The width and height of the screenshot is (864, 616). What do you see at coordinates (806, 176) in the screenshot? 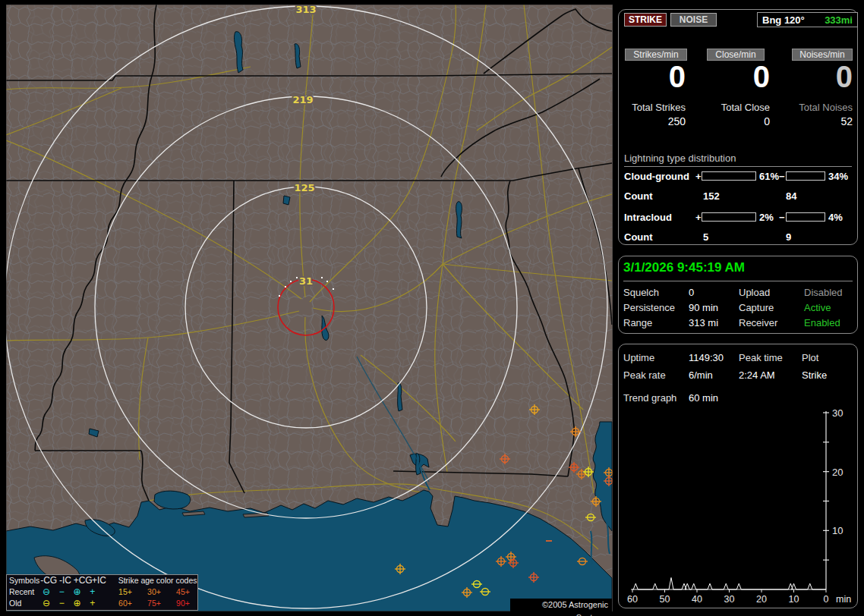
I see `cg-negative-bar` at bounding box center [806, 176].